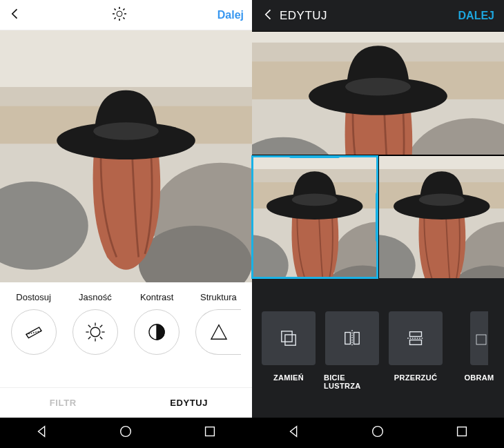  Describe the element at coordinates (34, 323) in the screenshot. I see `tool-adjust: Dostosuj` at that location.